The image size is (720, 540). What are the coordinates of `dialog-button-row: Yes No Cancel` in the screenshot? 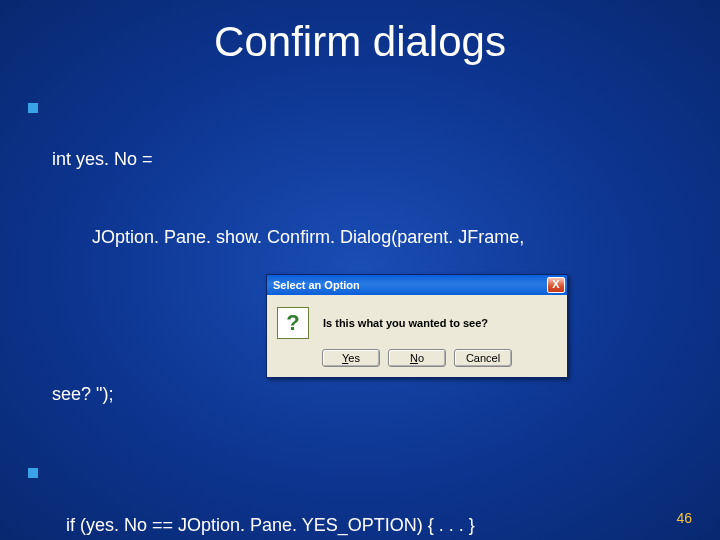 It's located at (417, 361).